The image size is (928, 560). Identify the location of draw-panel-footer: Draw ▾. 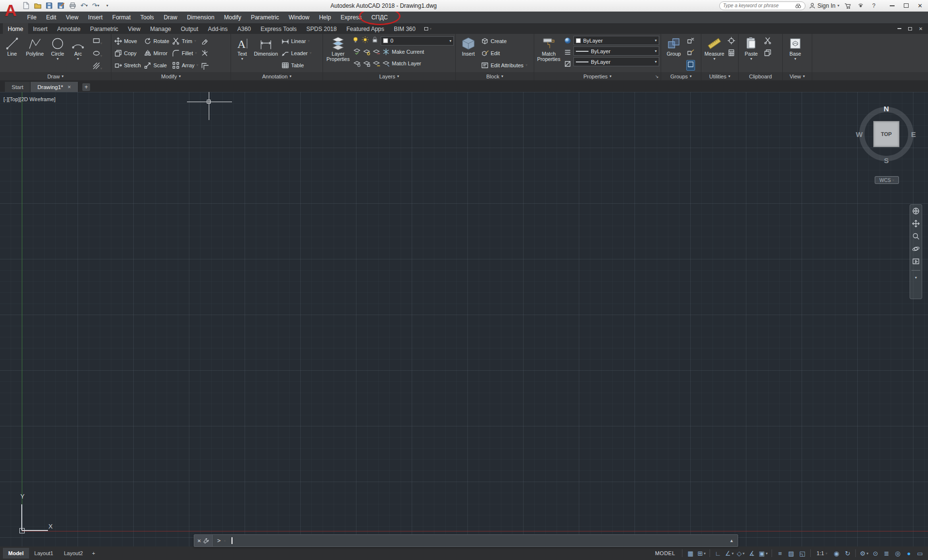
(55, 76).